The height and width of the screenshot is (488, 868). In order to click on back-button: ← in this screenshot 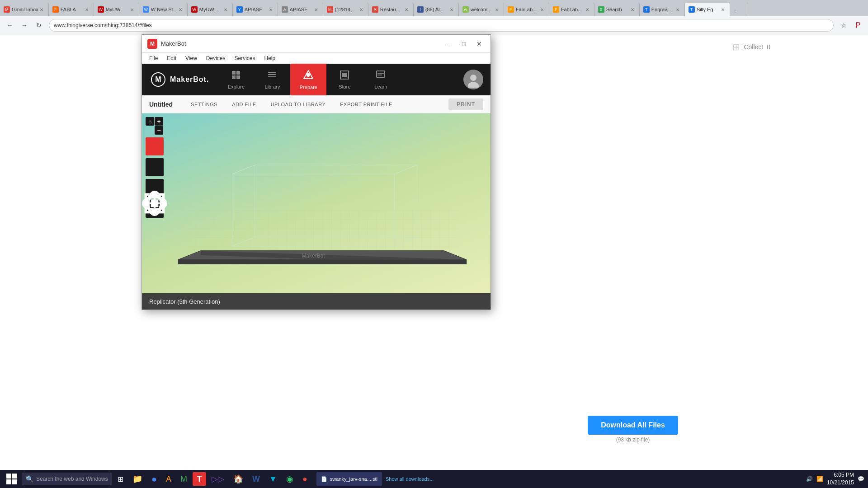, I will do `click(10, 25)`.